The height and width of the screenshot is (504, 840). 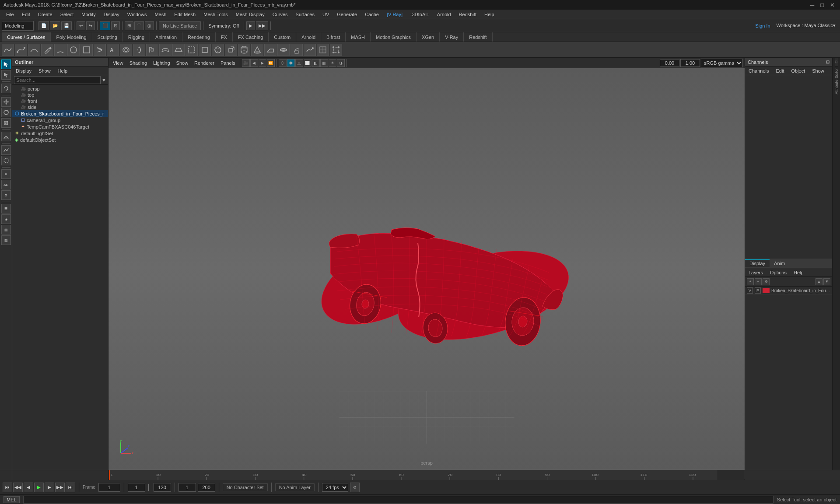 I want to click on shelf-icon-ep-curve, so click(x=21, y=50).